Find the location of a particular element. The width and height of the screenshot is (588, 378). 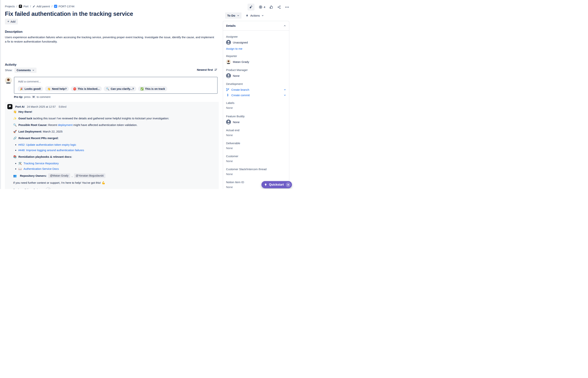

comment-input: Add a comment... 🎉Looks good! 👋Need help… is located at coordinates (116, 85).